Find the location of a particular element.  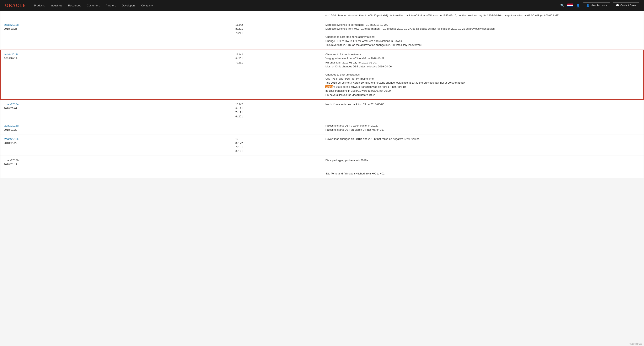

table-row: tzdata2018d 2018/03/22 Palestine starts … is located at coordinates (322, 128).